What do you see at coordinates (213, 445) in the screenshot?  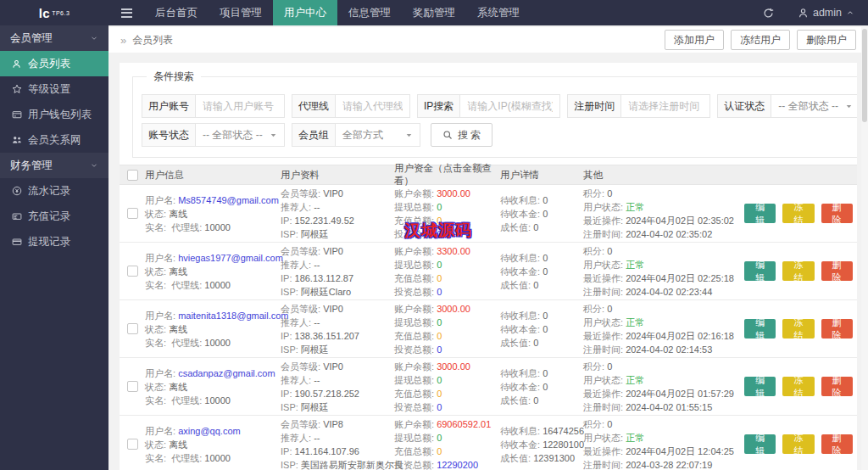 I see `cell-user-info: 用户名: axing@qq.com 状态: 离线 实名: 代理线: 10000` at bounding box center [213, 445].